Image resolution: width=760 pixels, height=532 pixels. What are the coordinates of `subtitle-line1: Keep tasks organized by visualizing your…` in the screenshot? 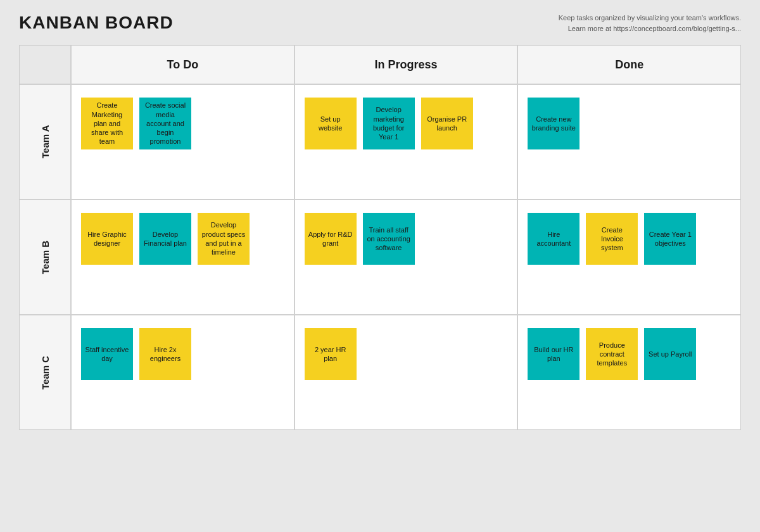 It's located at (650, 18).